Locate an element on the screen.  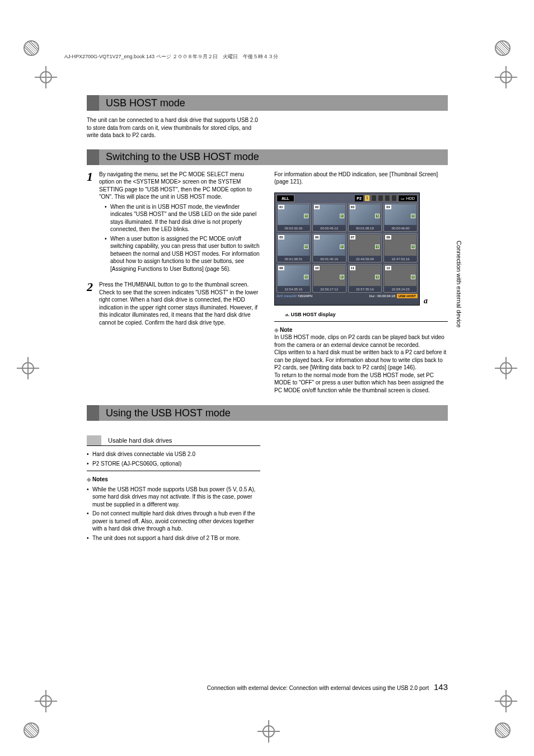
sub-header-text: Usable hard disk drives is located at coordinates (140, 441).